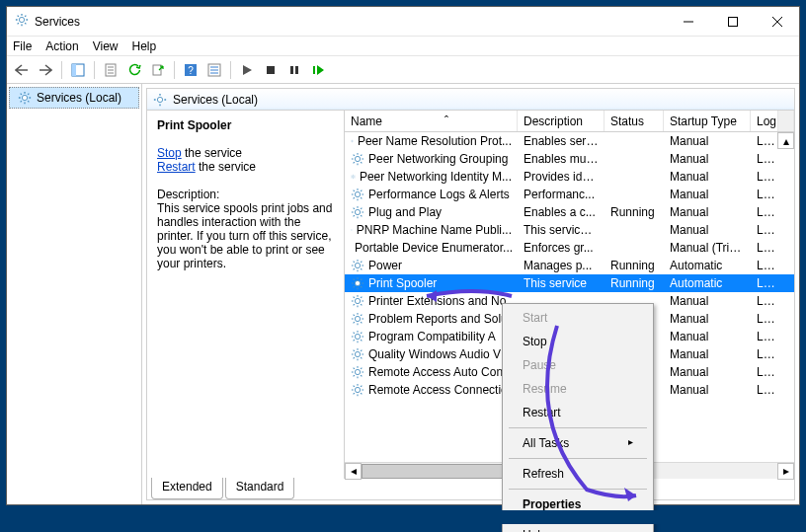 The width and height of the screenshot is (806, 532). Describe the element at coordinates (569, 230) in the screenshot. I see `service-row: PNRP Machine Name Publi...This service .…` at that location.